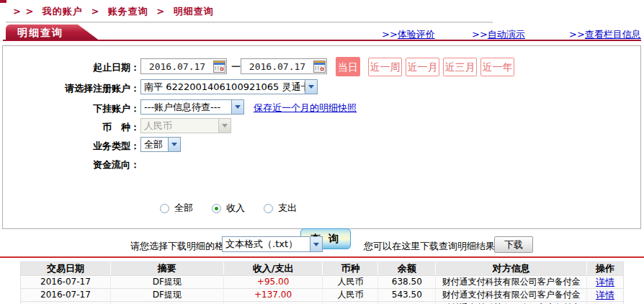 This screenshot has width=644, height=304. What do you see at coordinates (498, 35) in the screenshot?
I see `auto-demo-link: >>自动演示` at bounding box center [498, 35].